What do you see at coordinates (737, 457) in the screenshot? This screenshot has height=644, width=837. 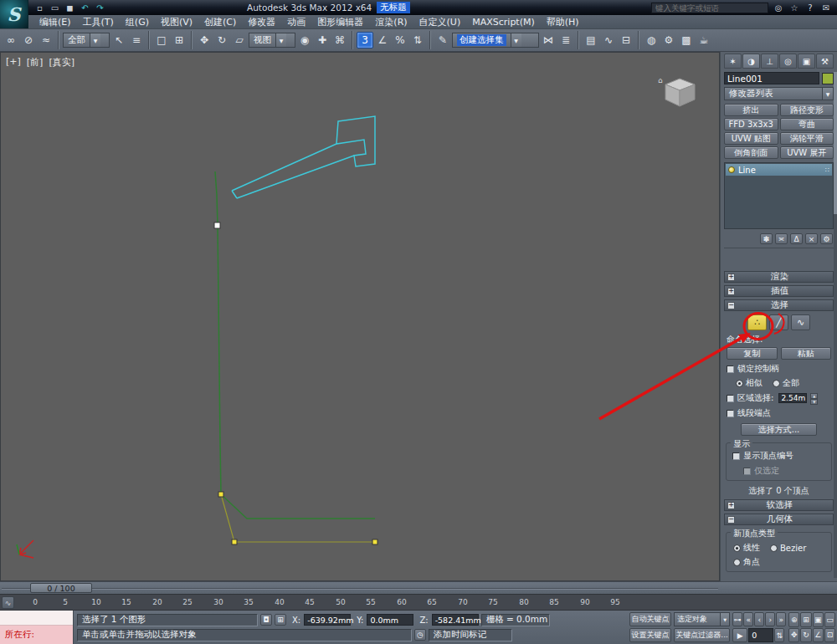 I see `show-vertex-numbers-checkbox` at bounding box center [737, 457].